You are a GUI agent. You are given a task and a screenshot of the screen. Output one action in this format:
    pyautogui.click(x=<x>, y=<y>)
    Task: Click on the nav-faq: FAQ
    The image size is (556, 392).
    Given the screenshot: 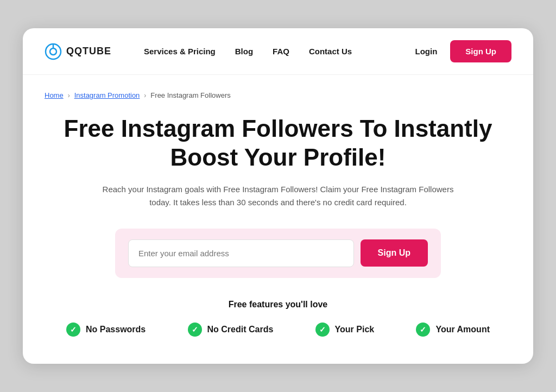 What is the action you would take?
    pyautogui.click(x=281, y=51)
    